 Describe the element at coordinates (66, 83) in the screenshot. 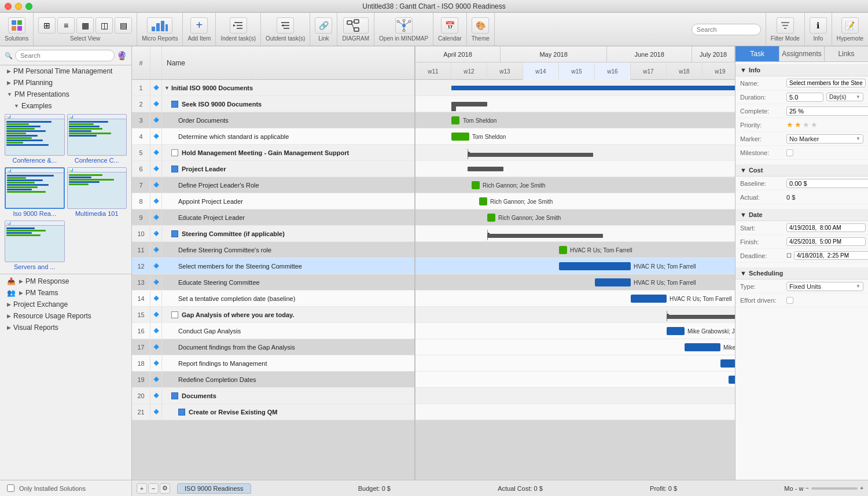

I see `sidebar-item-pm-planning: ▶ PM Planning` at that location.